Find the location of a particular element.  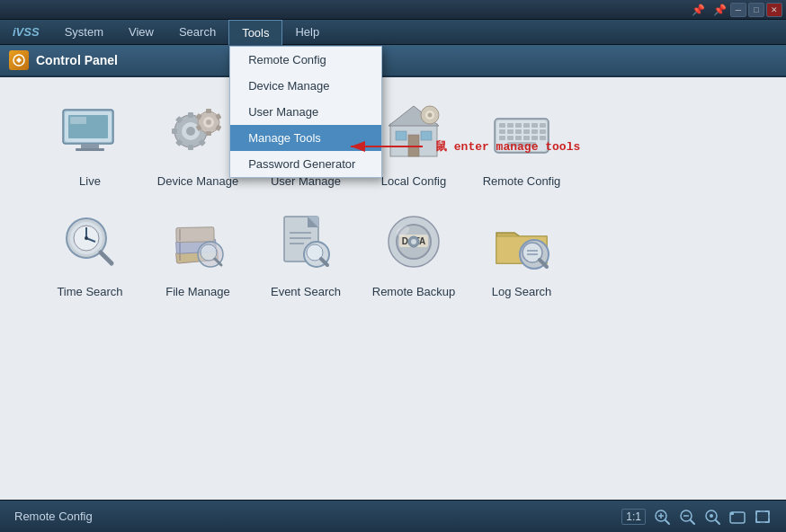

maximize-button: □ is located at coordinates (756, 10).